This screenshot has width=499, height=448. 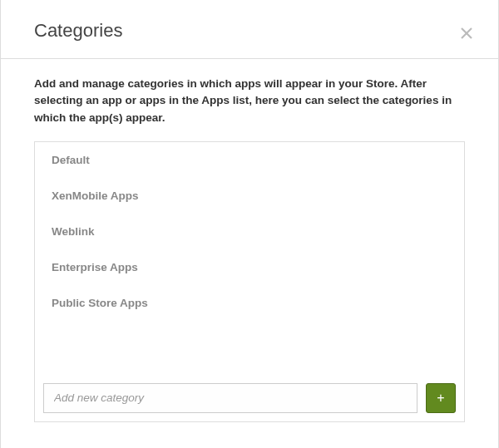 What do you see at coordinates (250, 231) in the screenshot?
I see `category-item: Weblink` at bounding box center [250, 231].